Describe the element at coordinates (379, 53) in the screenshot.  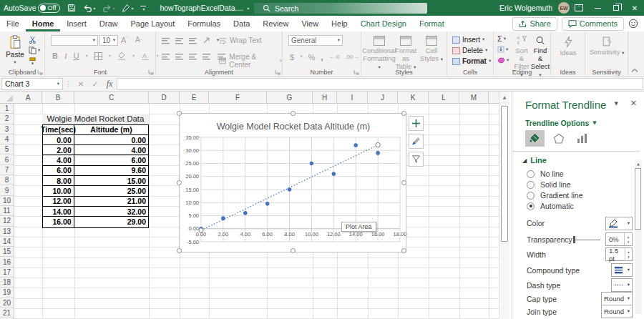
I see `conditional-formatting-button: ConditionalFormatting ▾` at that location.